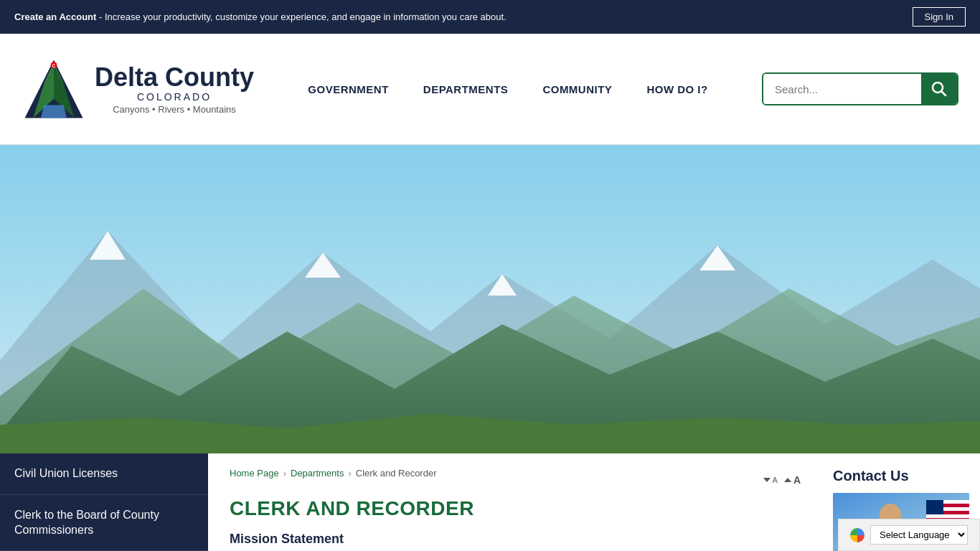  What do you see at coordinates (55, 66) in the screenshot?
I see `svg-text: C` at bounding box center [55, 66].